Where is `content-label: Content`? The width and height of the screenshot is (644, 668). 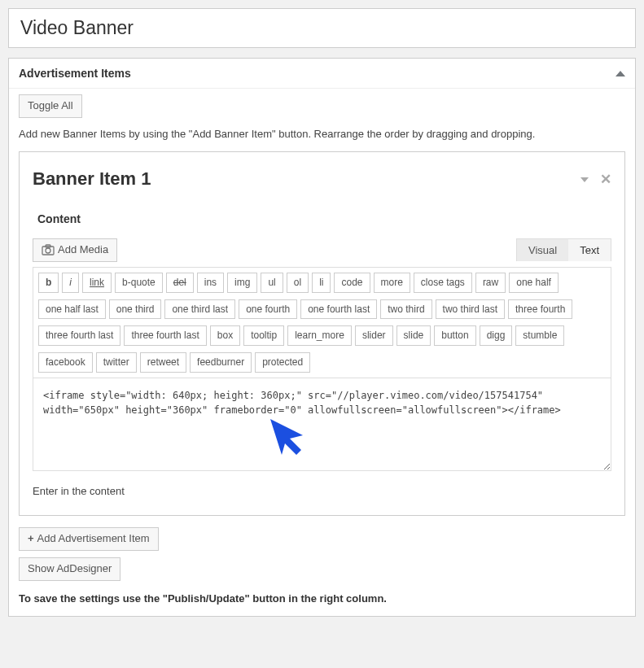 content-label: Content is located at coordinates (324, 219).